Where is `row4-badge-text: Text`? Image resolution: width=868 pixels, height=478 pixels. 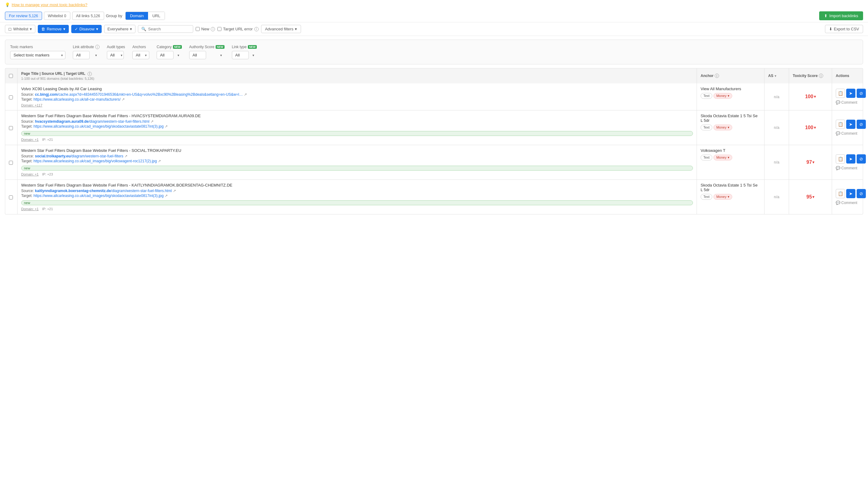
row4-badge-text: Text is located at coordinates (706, 197).